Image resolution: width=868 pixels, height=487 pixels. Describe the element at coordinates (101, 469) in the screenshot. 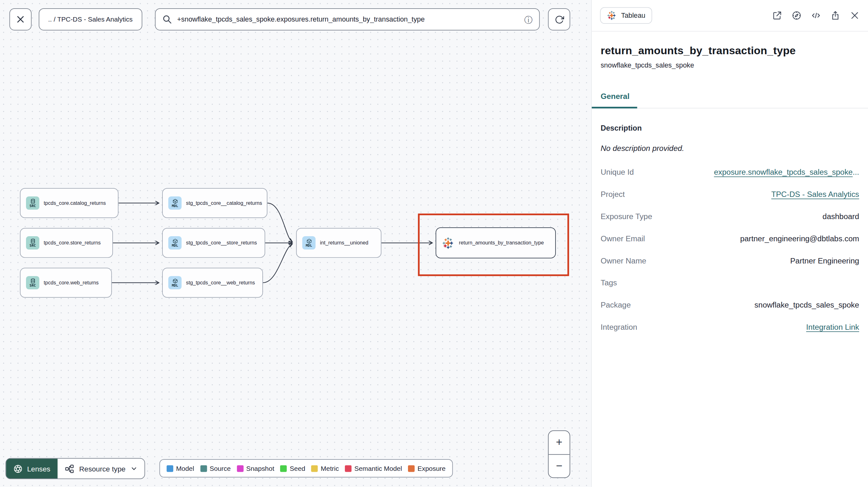

I see `resource-type-dropdown: Resource type` at that location.